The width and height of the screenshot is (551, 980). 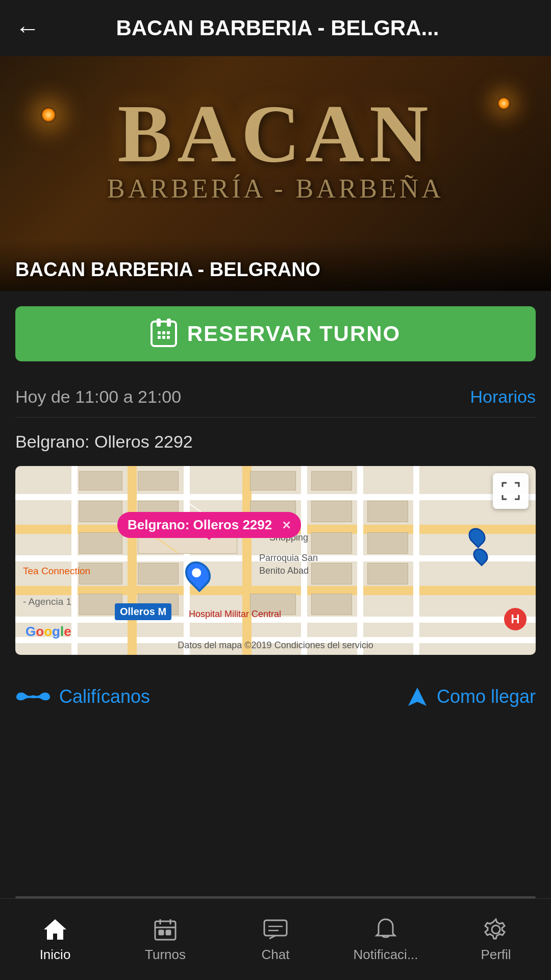 I want to click on nav-item-notificaciones: Notificaci..., so click(x=386, y=939).